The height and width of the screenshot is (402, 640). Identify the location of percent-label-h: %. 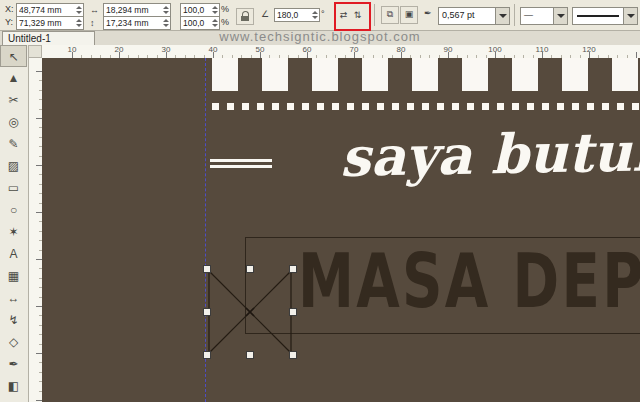
(225, 9).